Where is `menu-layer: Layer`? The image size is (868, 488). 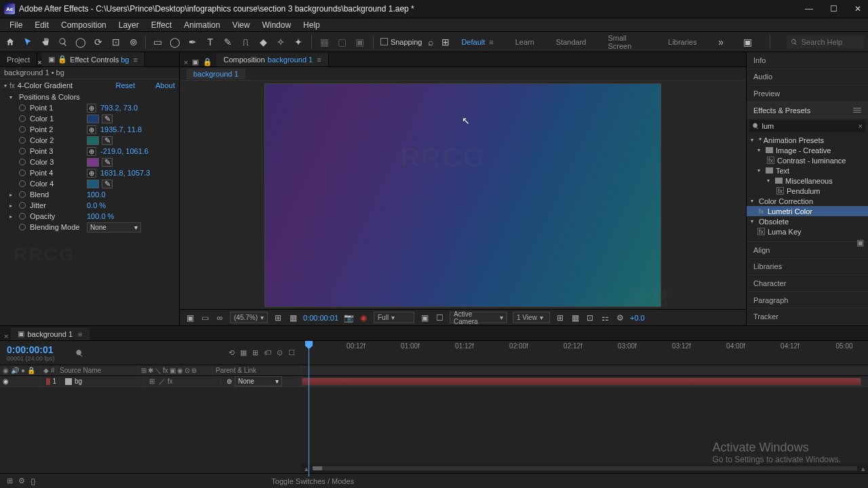 menu-layer: Layer is located at coordinates (129, 25).